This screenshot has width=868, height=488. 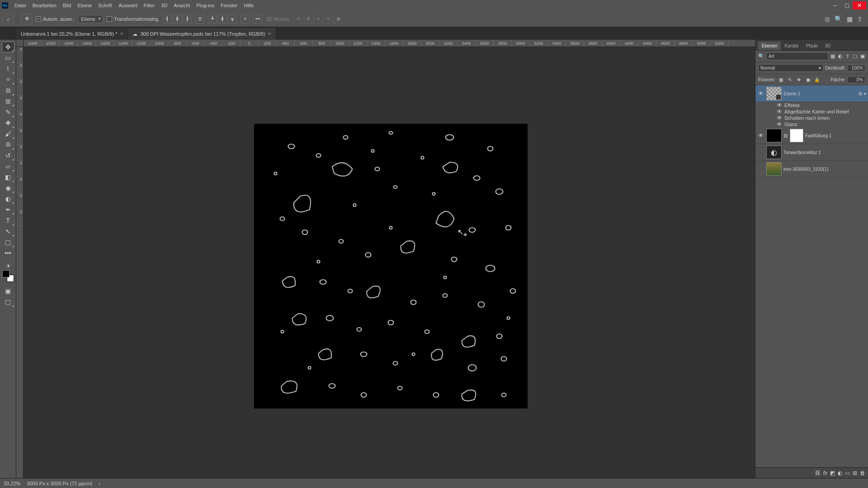 I want to click on document-dimensions: 3000 Px x 3000 Px (72 ppcm), so click(x=60, y=483).